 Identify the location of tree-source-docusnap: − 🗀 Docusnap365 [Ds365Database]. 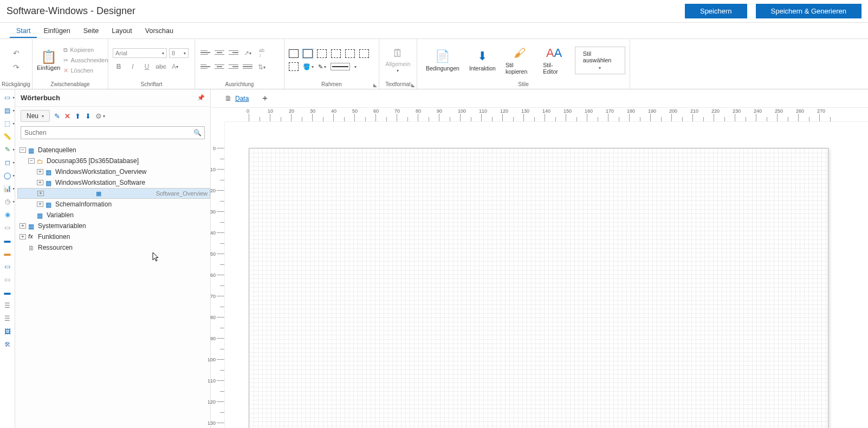
(114, 161).